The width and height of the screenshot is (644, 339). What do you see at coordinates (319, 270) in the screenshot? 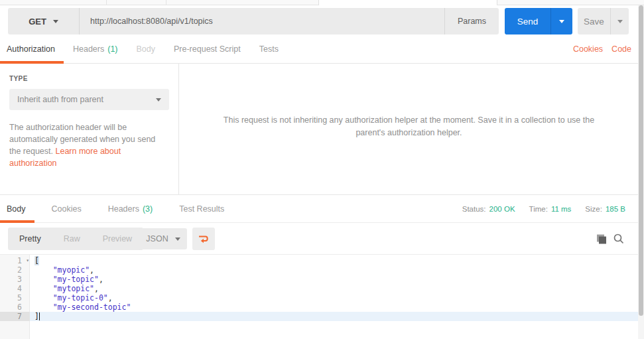
I see `code-line: 2 "myopic",` at bounding box center [319, 270].